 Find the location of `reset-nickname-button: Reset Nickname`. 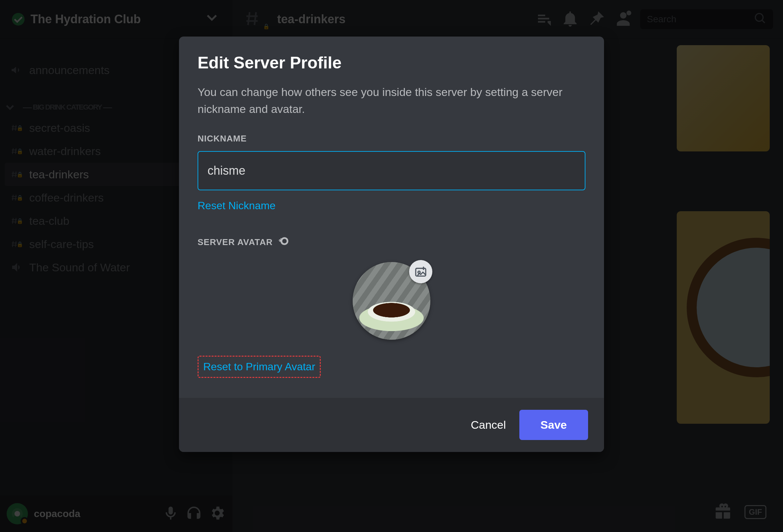

reset-nickname-button: Reset Nickname is located at coordinates (237, 206).